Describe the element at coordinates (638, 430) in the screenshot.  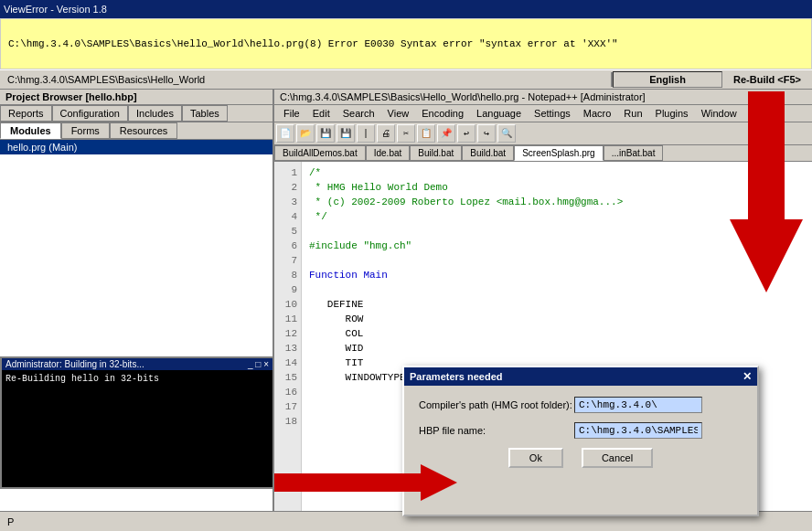
I see `hbp-input` at that location.